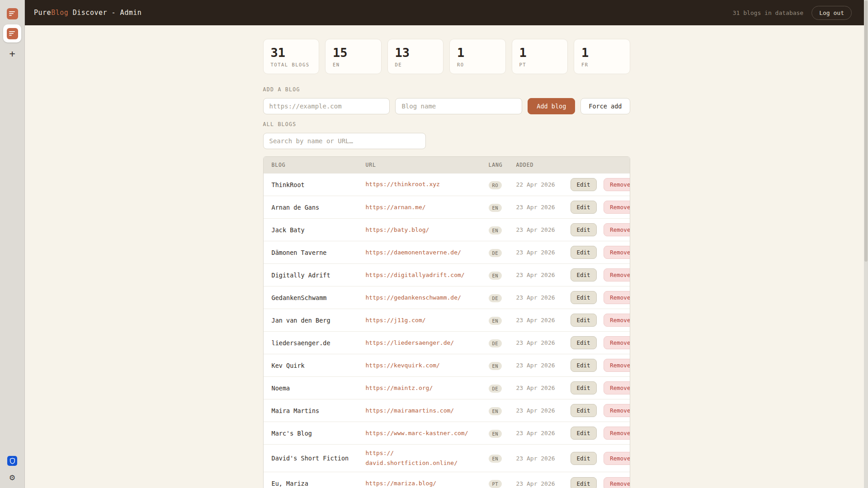 The height and width of the screenshot is (488, 868). I want to click on blog-name: Marc's Blog, so click(315, 433).